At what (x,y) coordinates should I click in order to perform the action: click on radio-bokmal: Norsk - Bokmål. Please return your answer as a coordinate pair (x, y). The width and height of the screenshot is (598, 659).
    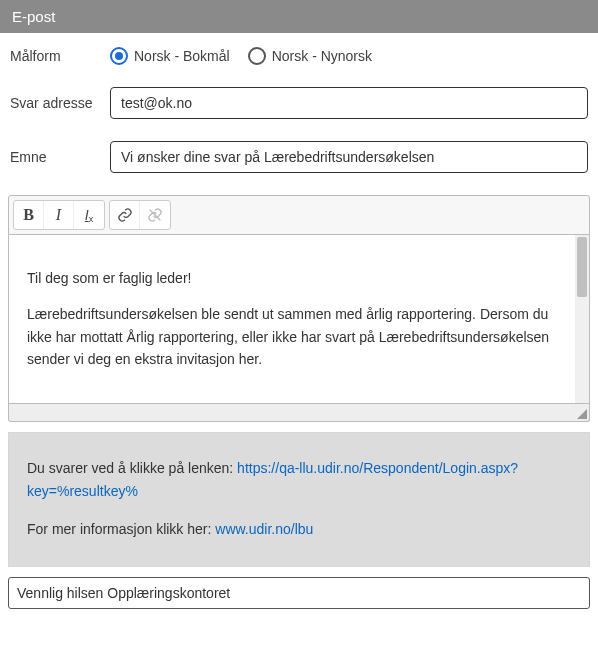
    Looking at the image, I should click on (170, 56).